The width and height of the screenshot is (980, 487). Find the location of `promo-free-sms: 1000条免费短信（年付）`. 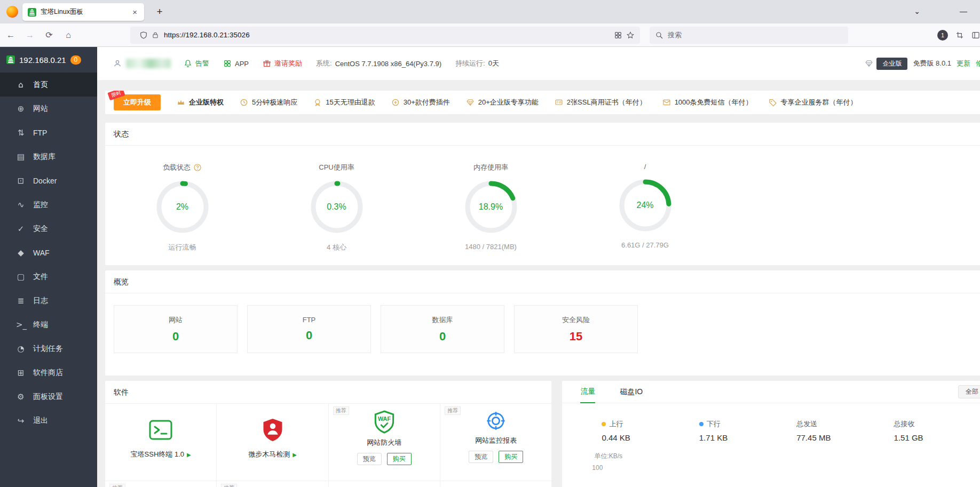

promo-free-sms: 1000条免费短信（年付） is located at coordinates (708, 102).